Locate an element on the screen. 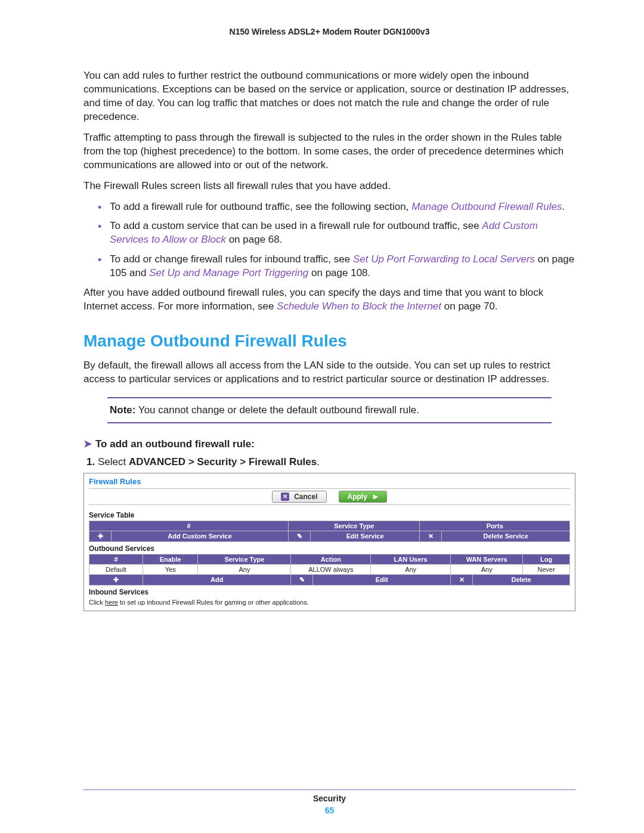  edit-button: Edit is located at coordinates (382, 580).